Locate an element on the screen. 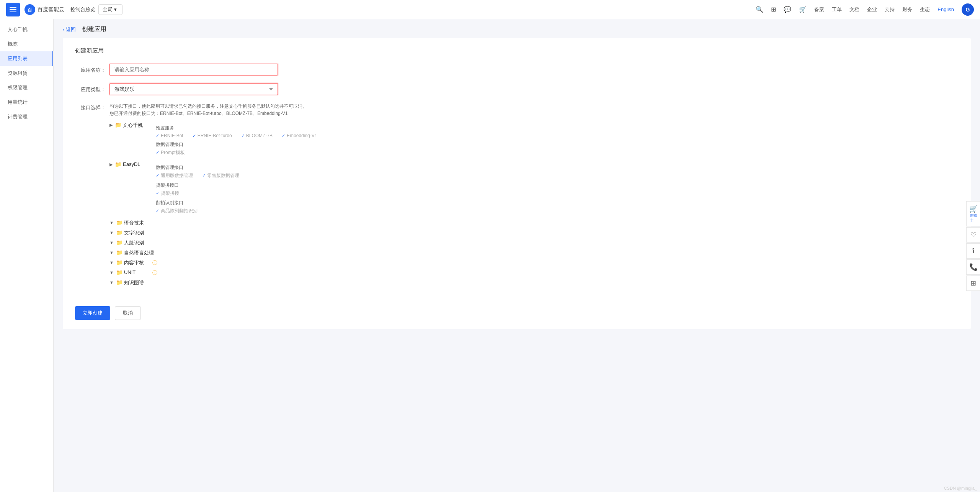  float-phone: 📞 is located at coordinates (973, 267).